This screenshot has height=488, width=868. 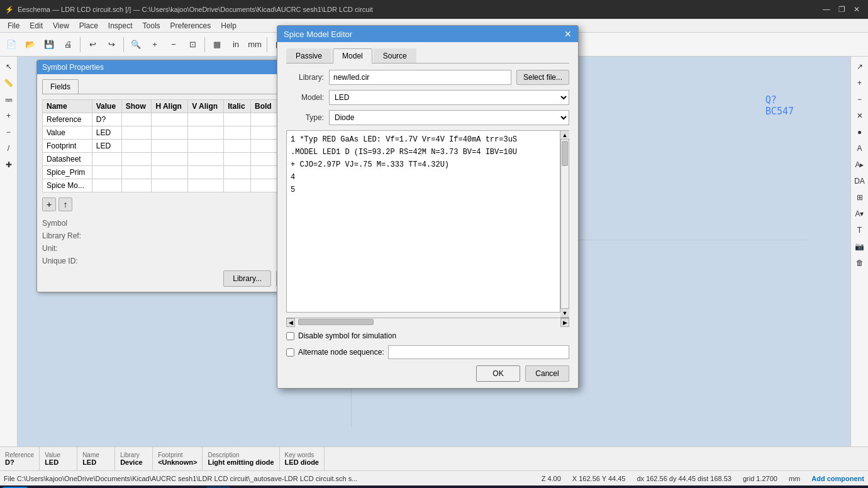 What do you see at coordinates (428, 322) in the screenshot?
I see `spice-hscrollbar: ◀ ▶` at bounding box center [428, 322].